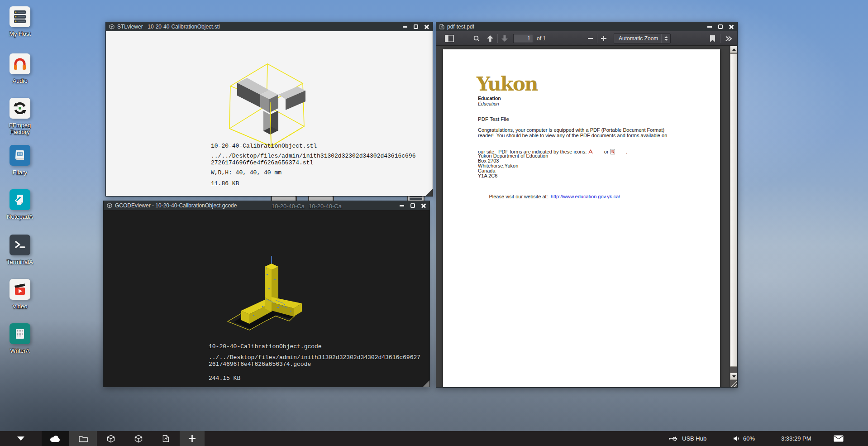 The image size is (868, 446). Describe the element at coordinates (587, 38) in the screenshot. I see `pdf-toolbar: of 1 Automatic Zoom` at that location.